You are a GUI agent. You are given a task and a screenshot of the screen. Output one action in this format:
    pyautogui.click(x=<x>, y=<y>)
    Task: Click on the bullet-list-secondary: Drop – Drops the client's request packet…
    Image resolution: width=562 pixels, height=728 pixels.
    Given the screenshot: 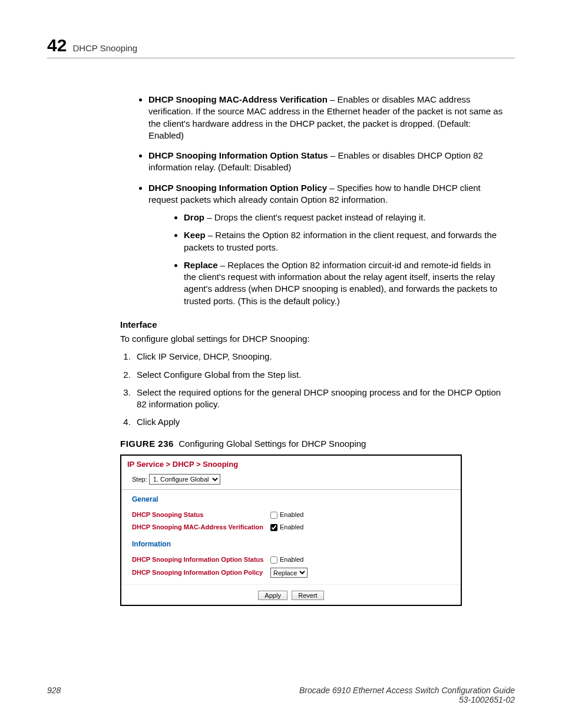 What is the action you would take?
    pyautogui.click(x=326, y=259)
    